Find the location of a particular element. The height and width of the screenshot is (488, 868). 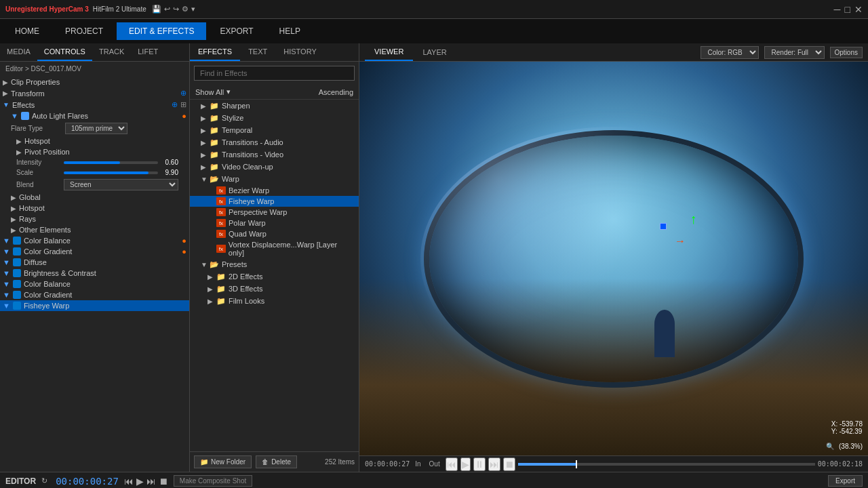

items-count: 252 Items is located at coordinates (340, 462).